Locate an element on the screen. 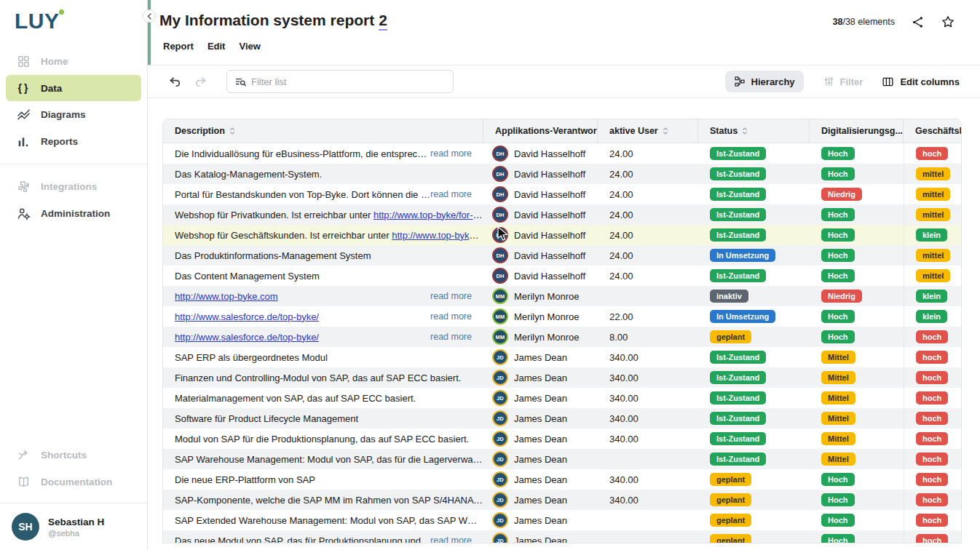 Image resolution: width=980 pixels, height=550 pixels. table-row: Die Individuallösung für eBusiness-Platt… is located at coordinates (562, 154).